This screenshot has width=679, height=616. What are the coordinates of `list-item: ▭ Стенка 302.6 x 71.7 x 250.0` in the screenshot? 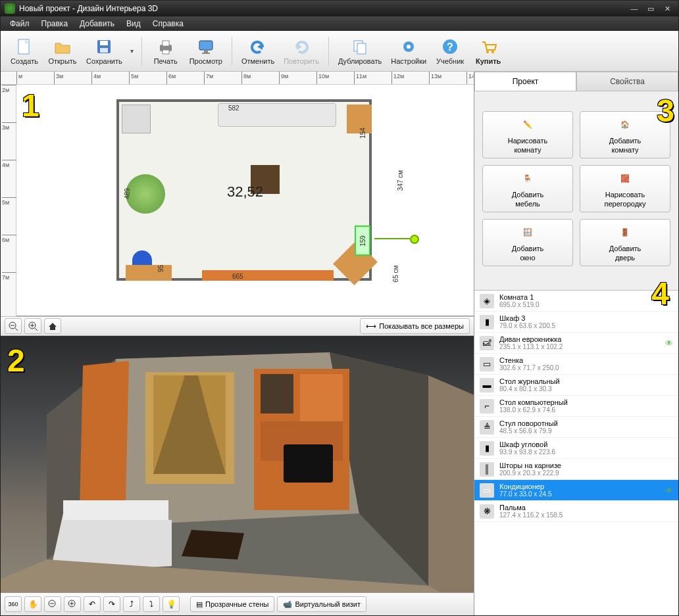 It's located at (576, 364).